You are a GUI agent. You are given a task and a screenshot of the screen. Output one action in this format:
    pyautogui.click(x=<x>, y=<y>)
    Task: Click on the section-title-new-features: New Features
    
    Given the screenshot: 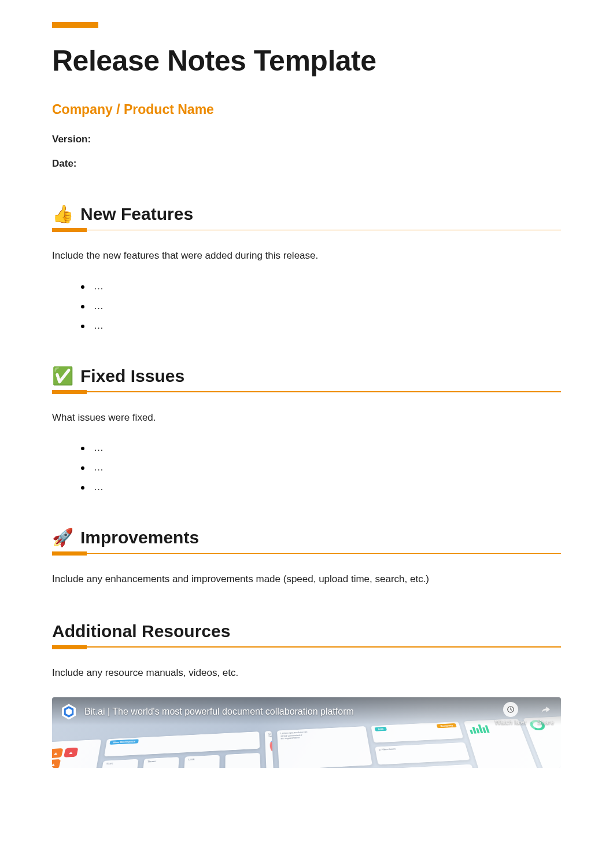 What is the action you would take?
    pyautogui.click(x=136, y=214)
    